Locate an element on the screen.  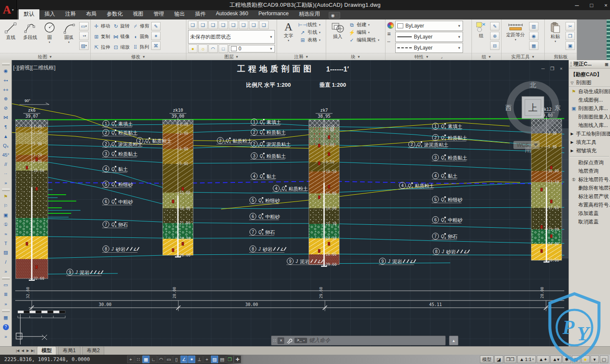
angle-45-tool: 45° is located at coordinates (6, 155).